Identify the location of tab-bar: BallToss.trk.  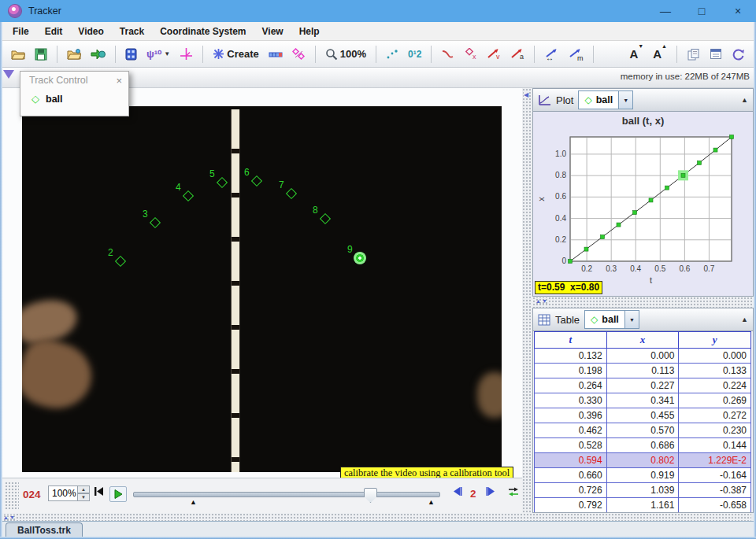
(378, 529).